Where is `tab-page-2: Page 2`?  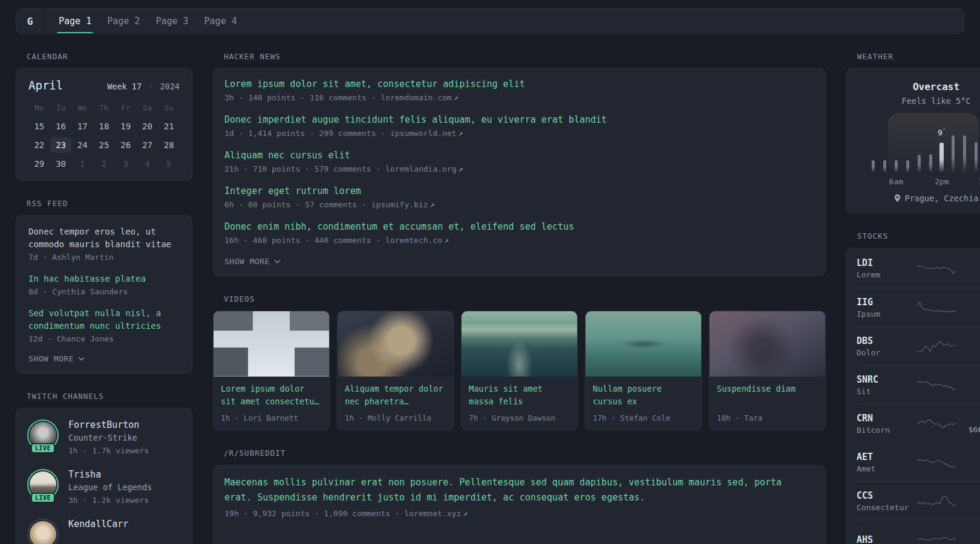
tab-page-2: Page 2 is located at coordinates (123, 21).